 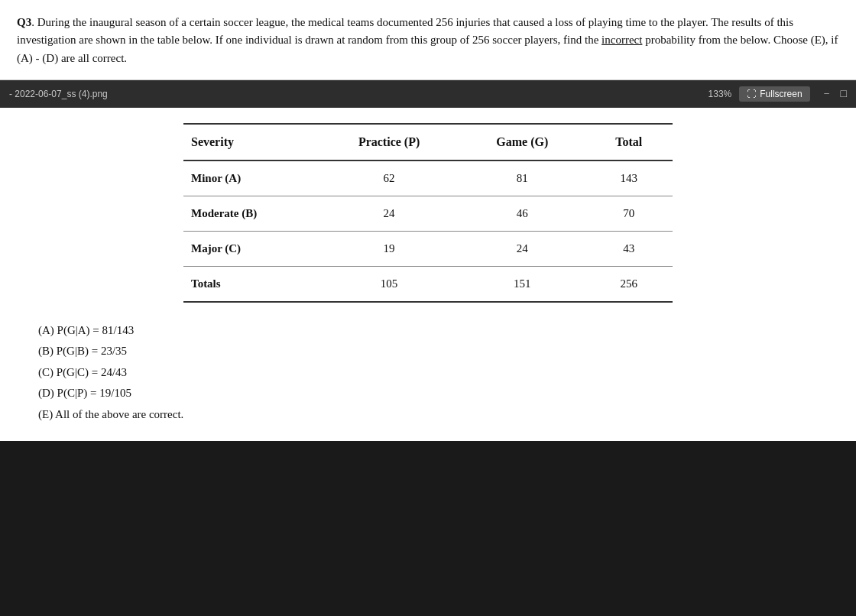 I want to click on cell-total: 256, so click(x=629, y=284).